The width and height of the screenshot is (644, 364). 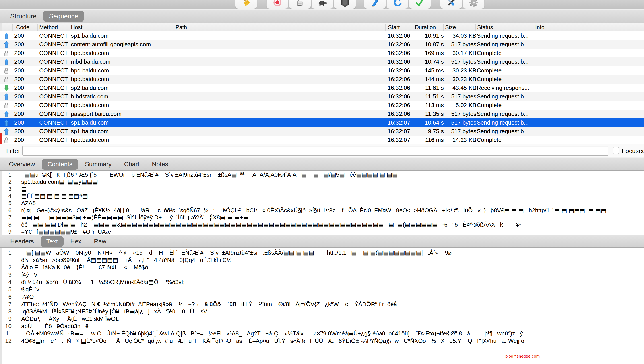 I want to click on filter-input, so click(x=315, y=151).